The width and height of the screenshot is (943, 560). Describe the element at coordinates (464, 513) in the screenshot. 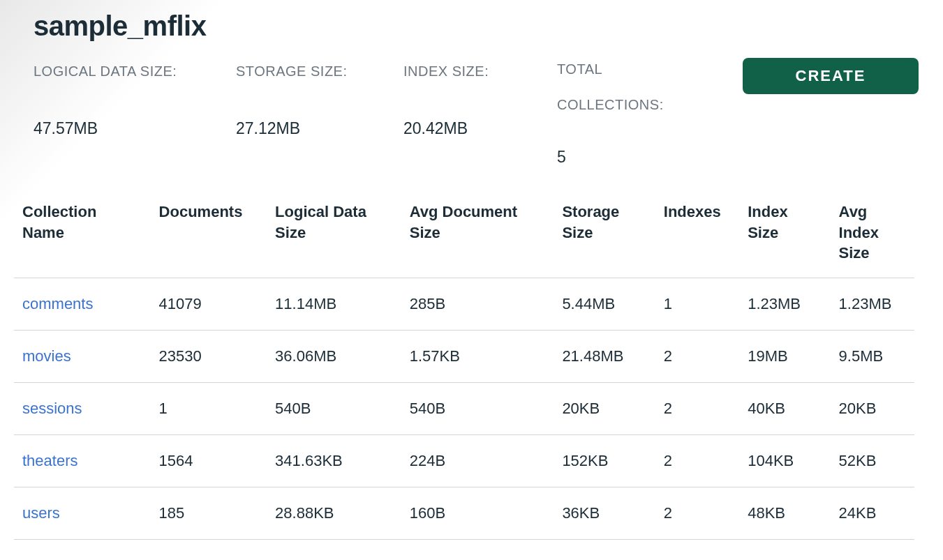

I see `table-row: users18528.88KB160B36KB248KB24KB` at that location.